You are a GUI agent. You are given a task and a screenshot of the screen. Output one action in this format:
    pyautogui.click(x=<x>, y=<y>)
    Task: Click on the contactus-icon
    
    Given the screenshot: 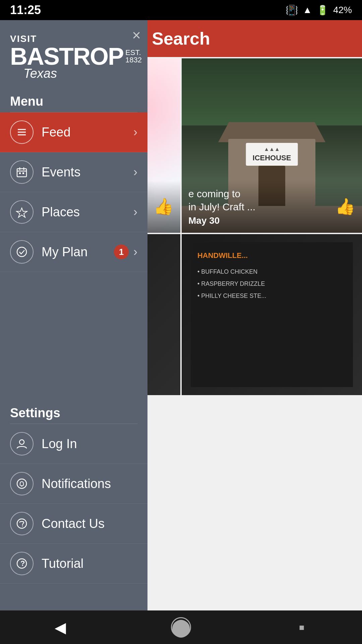 What is the action you would take?
    pyautogui.click(x=22, y=524)
    